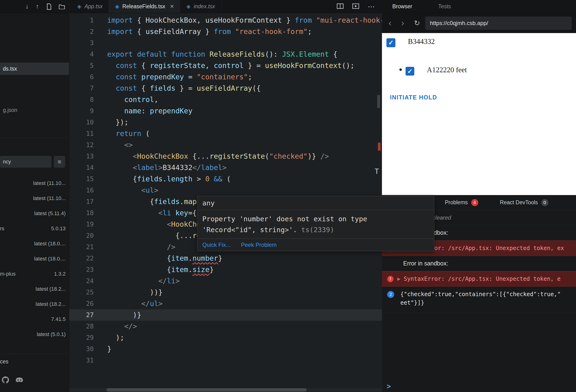  What do you see at coordinates (226, 338) in the screenshot?
I see `code-line: 29 );` at bounding box center [226, 338].